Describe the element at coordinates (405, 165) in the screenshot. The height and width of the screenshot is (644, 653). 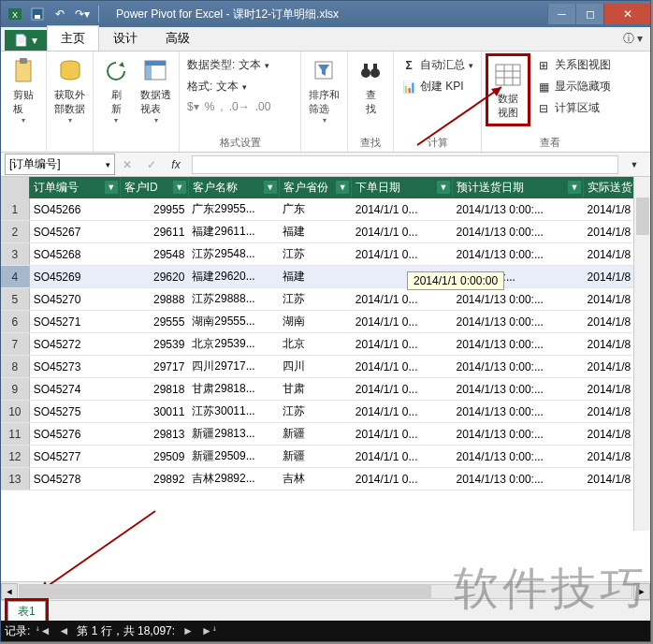
I see `formula-input` at that location.